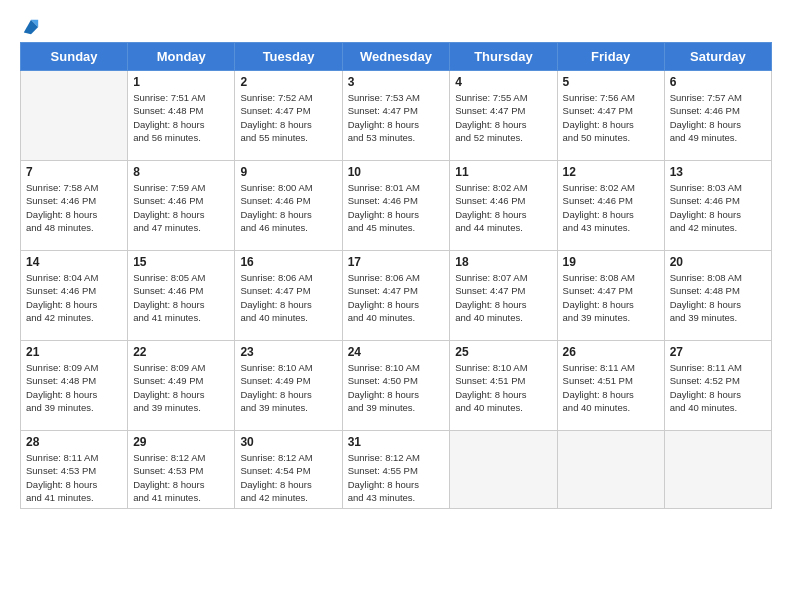 Image resolution: width=792 pixels, height=612 pixels. I want to click on day-number: 10, so click(396, 172).